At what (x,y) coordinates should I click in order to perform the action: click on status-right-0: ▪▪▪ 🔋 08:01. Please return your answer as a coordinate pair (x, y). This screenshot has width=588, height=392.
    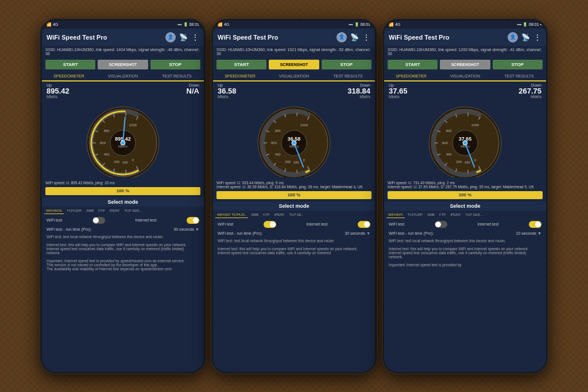
    Looking at the image, I should click on (188, 25).